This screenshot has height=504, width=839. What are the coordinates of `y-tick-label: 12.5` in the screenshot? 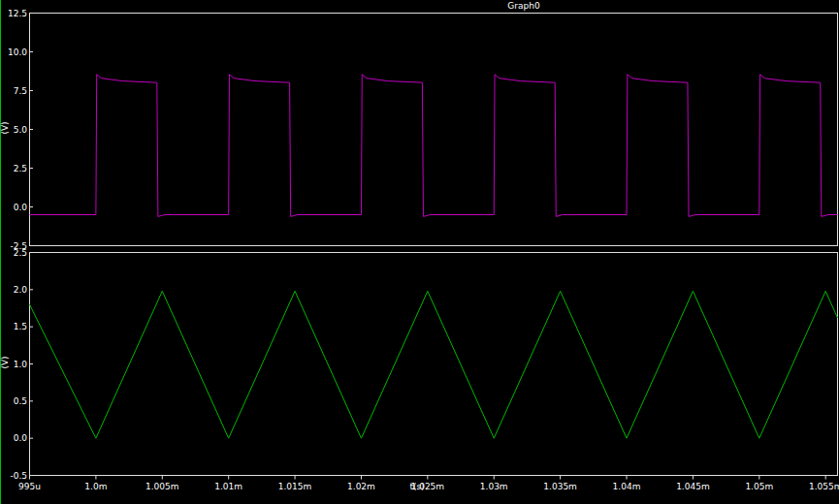 It's located at (16, 14).